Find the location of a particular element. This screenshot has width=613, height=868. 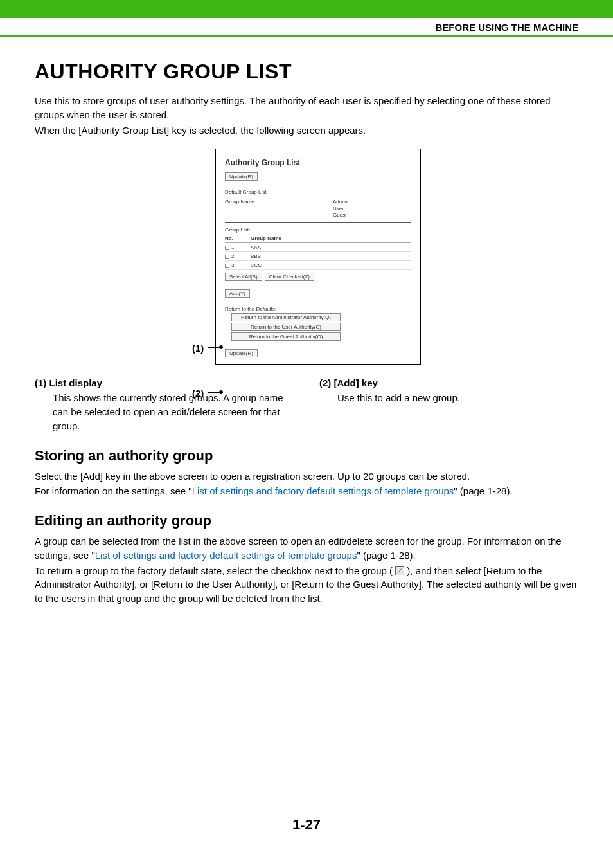

row-name: CCC is located at coordinates (331, 266).